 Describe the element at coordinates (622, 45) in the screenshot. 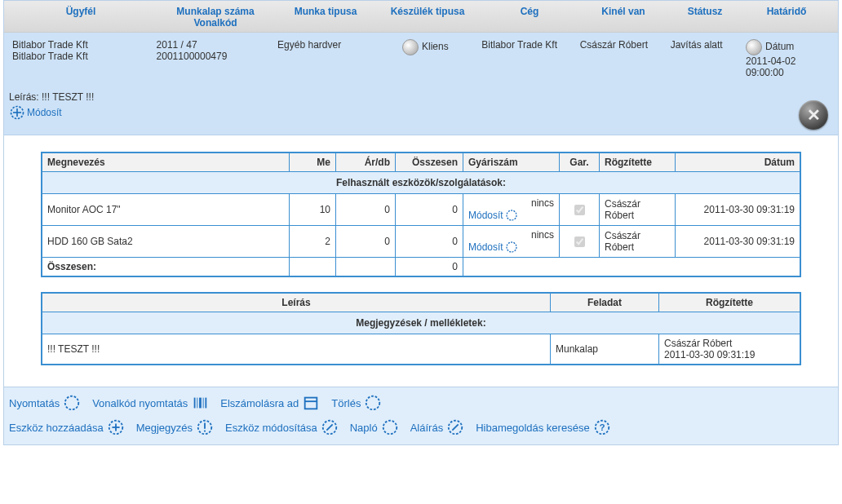

I see `info-who: Császár Róbert` at that location.